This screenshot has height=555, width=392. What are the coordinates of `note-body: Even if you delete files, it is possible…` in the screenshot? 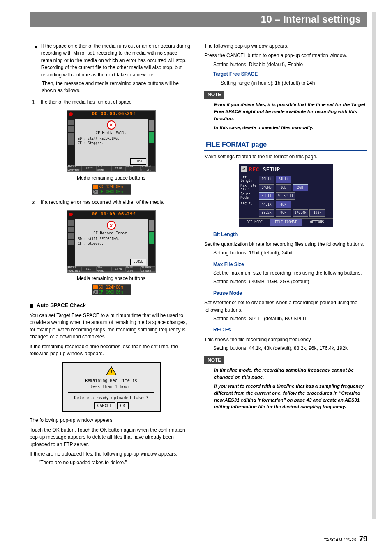 It's located at (286, 116).